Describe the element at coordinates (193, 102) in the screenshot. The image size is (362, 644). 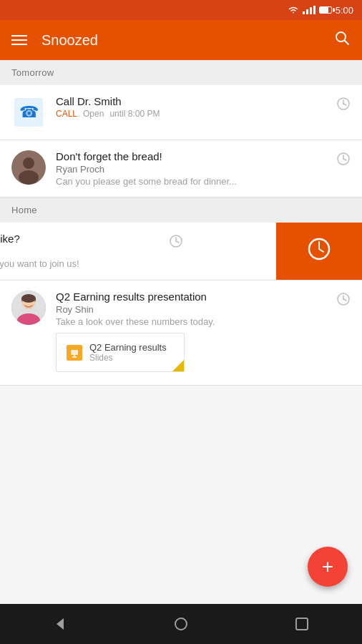
I see `call-smith-title: Call Dr. Smith` at that location.